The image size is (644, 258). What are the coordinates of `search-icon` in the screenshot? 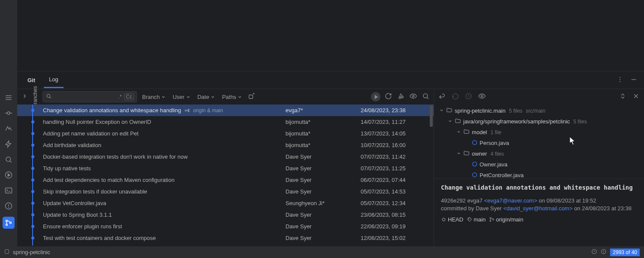 It's located at (9, 160).